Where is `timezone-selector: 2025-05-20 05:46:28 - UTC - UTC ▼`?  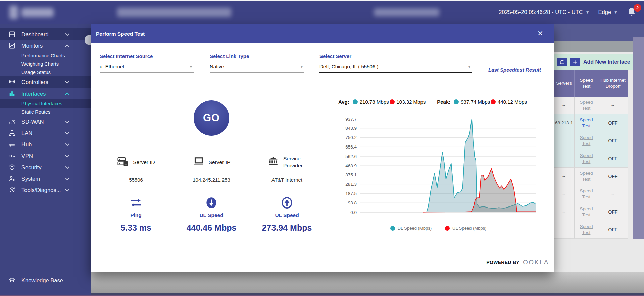 timezone-selector: 2025-05-20 05:46:28 - UTC - UTC ▼ is located at coordinates (544, 12).